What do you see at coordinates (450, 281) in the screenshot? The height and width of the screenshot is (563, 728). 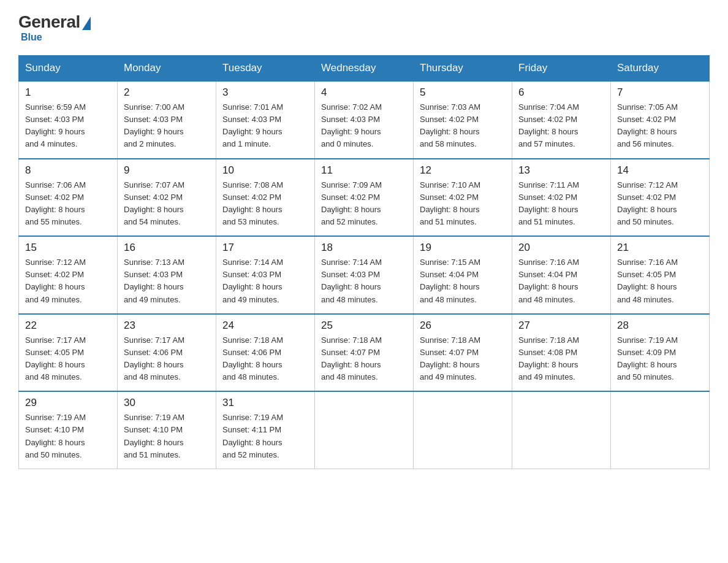 I see `day-info: Sunrise: 7:15 AMSunset: 4:04 PMDaylight:…` at bounding box center [450, 281].